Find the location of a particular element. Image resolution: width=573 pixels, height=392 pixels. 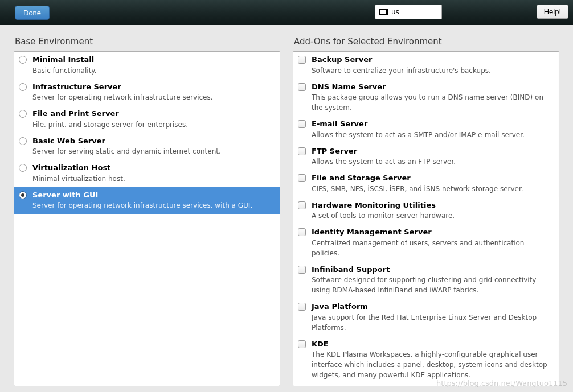

item-desc: Server for serving static and dynamic in… is located at coordinates (154, 151).